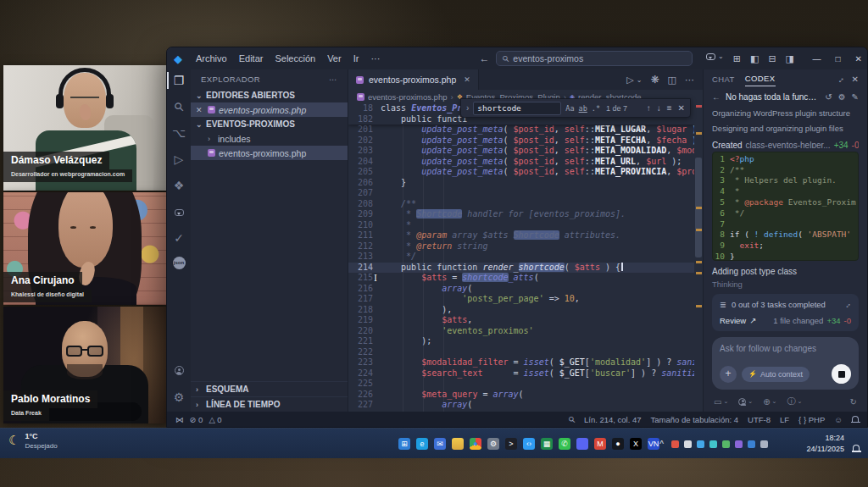 The image size is (868, 487). What do you see at coordinates (467, 80) in the screenshot?
I see `tab-close-icon: ✕` at bounding box center [467, 80].